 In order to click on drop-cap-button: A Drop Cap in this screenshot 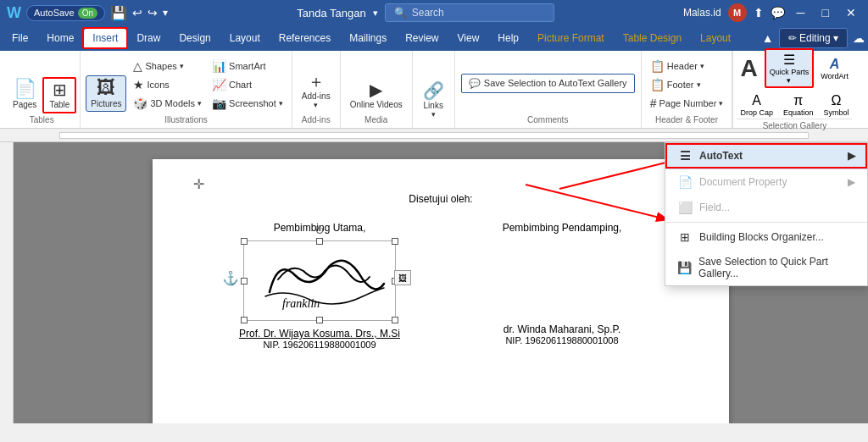, I will do `click(756, 105)`.